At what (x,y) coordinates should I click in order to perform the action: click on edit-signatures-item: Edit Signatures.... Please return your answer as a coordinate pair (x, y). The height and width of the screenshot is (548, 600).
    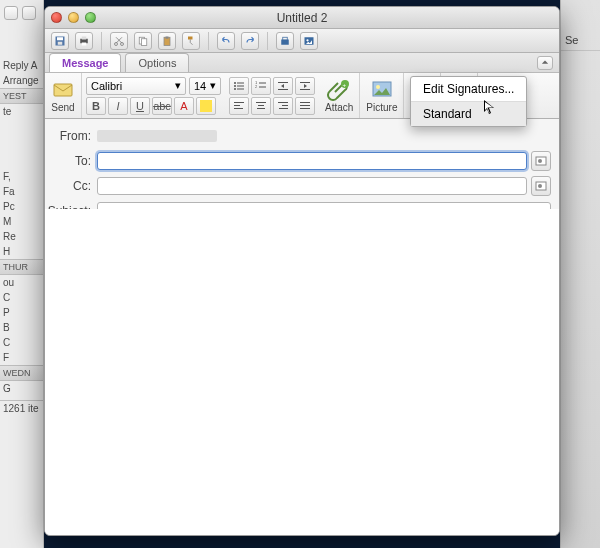
    Looking at the image, I should click on (468, 89).